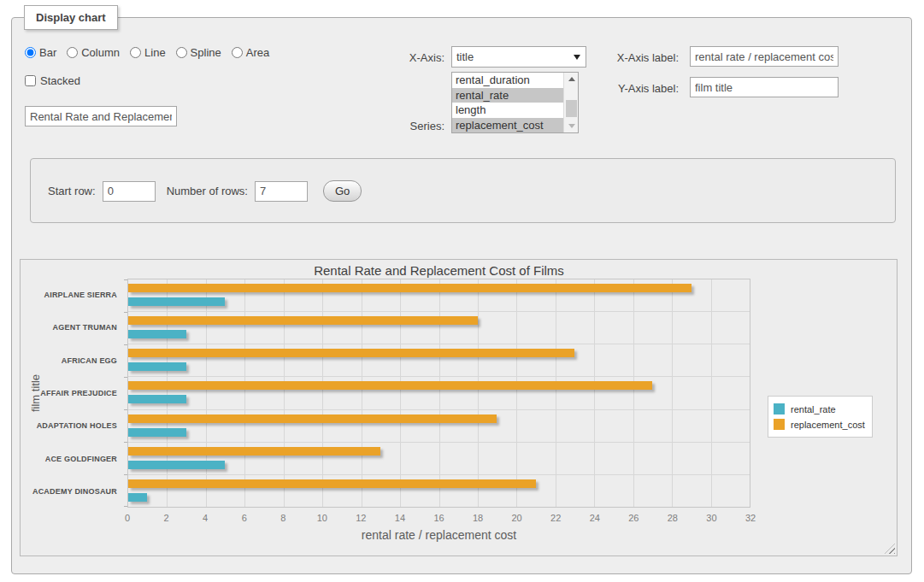 This screenshot has height=582, width=924. I want to click on chart-type-text: Bar, so click(48, 53).